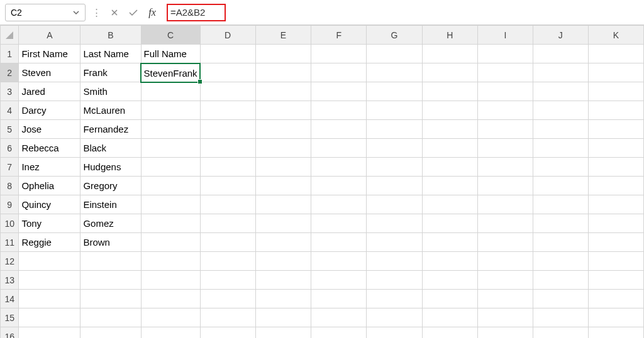  Describe the element at coordinates (616, 92) in the screenshot. I see `cell-K3` at that location.